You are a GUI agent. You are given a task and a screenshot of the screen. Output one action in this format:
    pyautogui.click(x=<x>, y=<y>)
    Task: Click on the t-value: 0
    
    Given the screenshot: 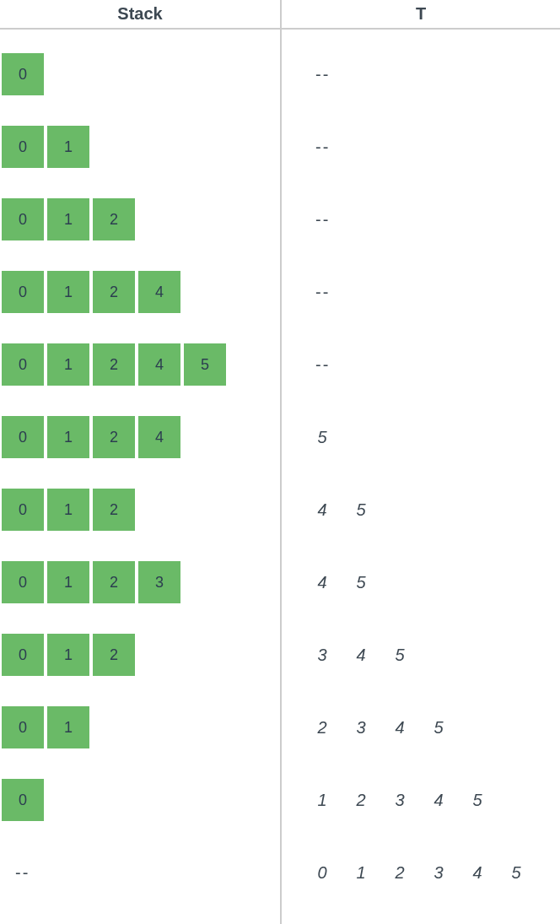 What is the action you would take?
    pyautogui.click(x=322, y=873)
    